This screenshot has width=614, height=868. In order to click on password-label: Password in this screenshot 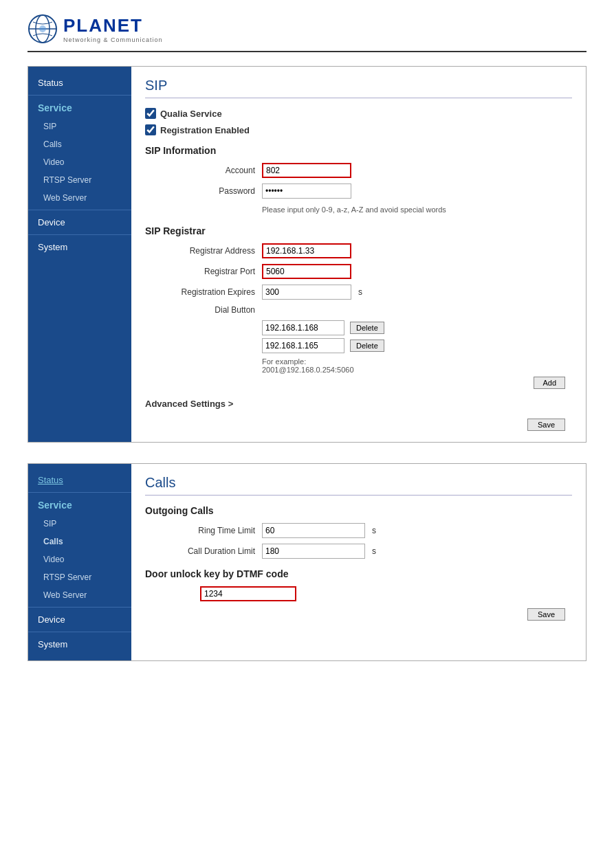, I will do `click(200, 191)`.